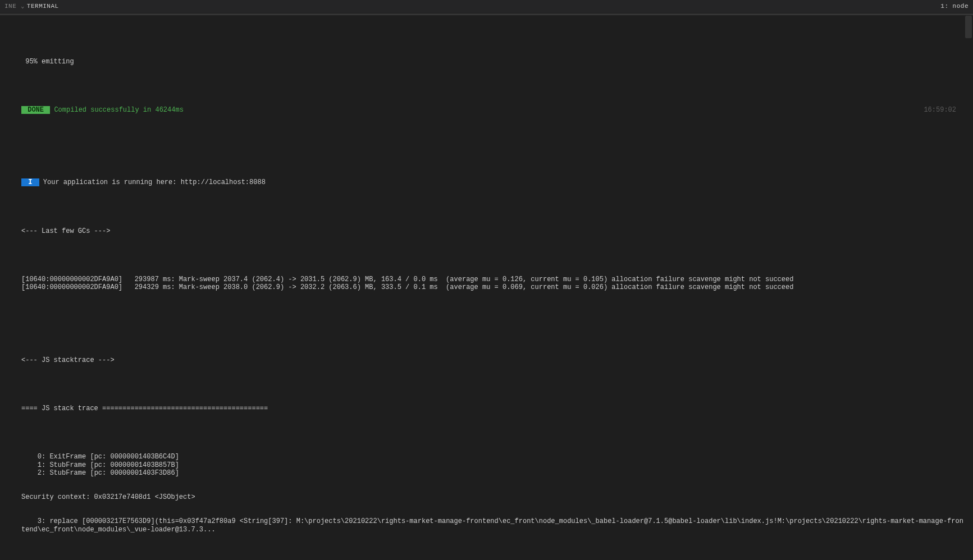 This screenshot has height=560, width=973. What do you see at coordinates (494, 360) in the screenshot?
I see `stacktrace-header: <--- JS stacktrace --->` at bounding box center [494, 360].